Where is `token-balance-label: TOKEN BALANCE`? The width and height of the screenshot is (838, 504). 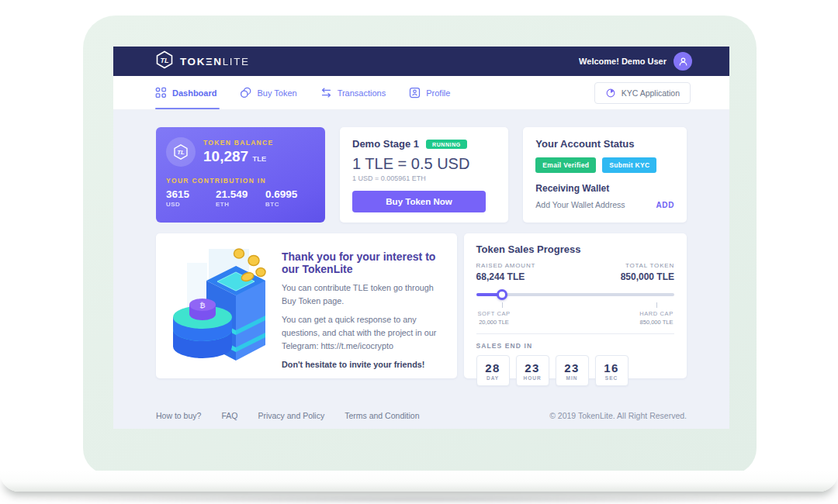 token-balance-label: TOKEN BALANCE is located at coordinates (238, 143).